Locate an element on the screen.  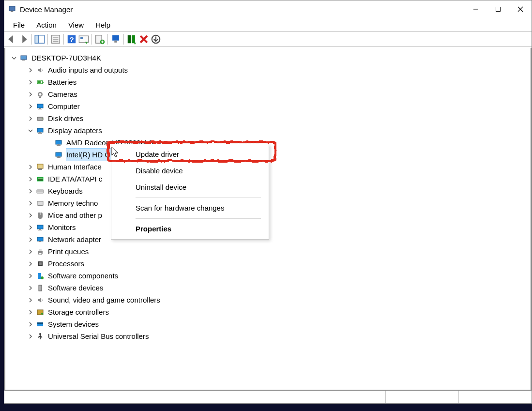
tree-category: Storage controllers is located at coordinates (268, 312).